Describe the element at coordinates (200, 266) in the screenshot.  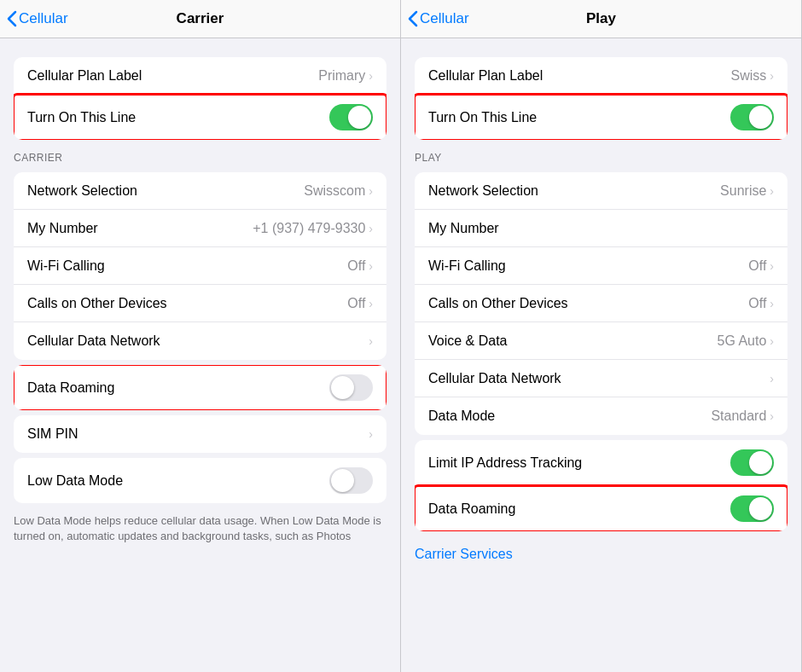
I see `left-carrier-group: Network Selection Swisscom › My Number +…` at that location.